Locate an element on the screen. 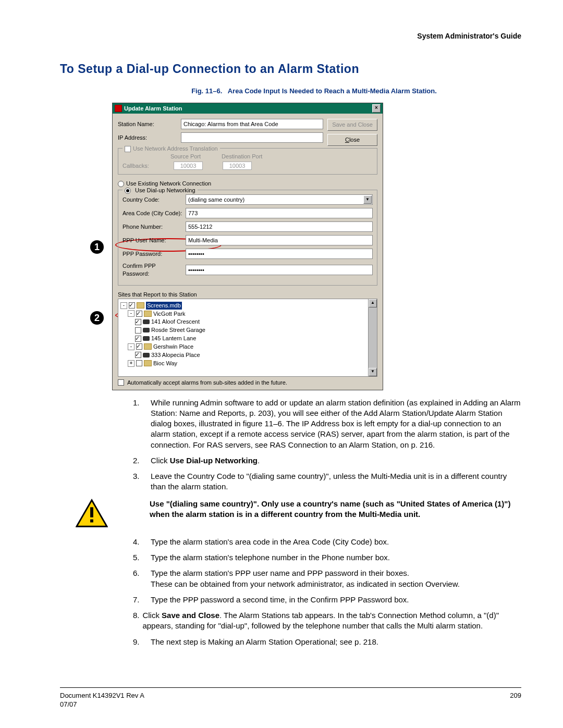  step-num-4: 4. is located at coordinates (142, 542).